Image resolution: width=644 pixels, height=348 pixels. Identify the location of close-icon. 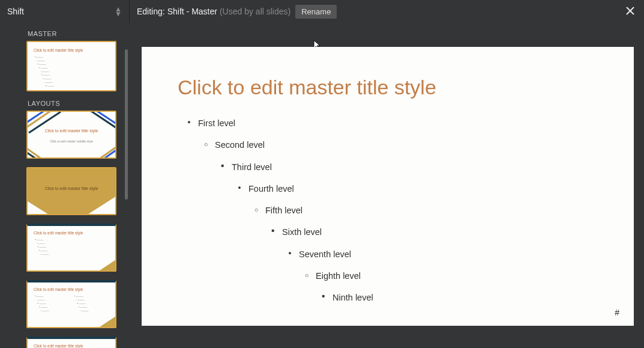
(630, 11).